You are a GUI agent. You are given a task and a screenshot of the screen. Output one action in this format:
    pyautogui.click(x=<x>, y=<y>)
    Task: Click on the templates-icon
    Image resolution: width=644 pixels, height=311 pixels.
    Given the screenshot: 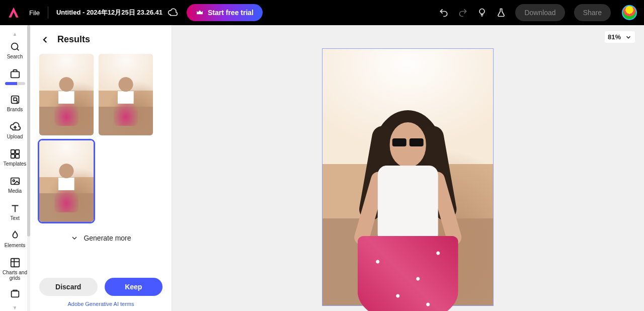 What is the action you would take?
    pyautogui.click(x=15, y=154)
    